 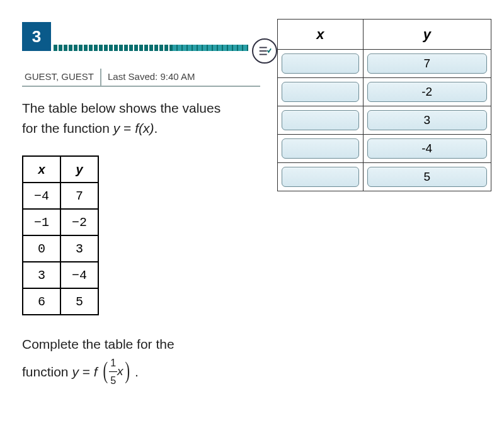 I want to click on last-saved-label: Last Saved: 9:40 AM, so click(x=151, y=77).